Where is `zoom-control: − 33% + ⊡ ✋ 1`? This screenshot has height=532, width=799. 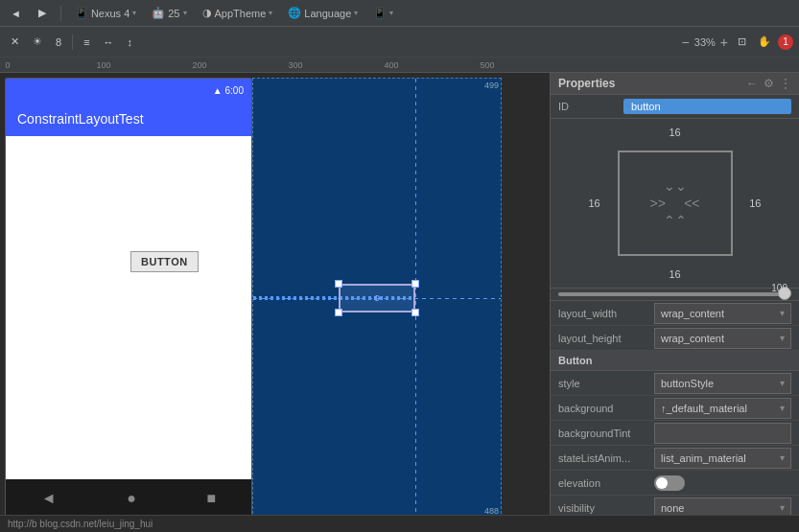 zoom-control: − 33% + ⊡ ✋ 1 is located at coordinates (737, 42).